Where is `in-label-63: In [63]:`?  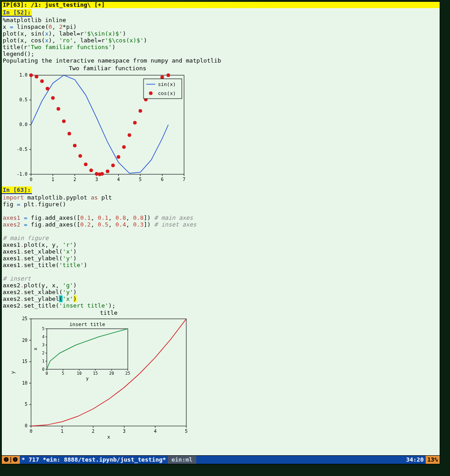
in-label-63: In [63]: is located at coordinates (17, 190).